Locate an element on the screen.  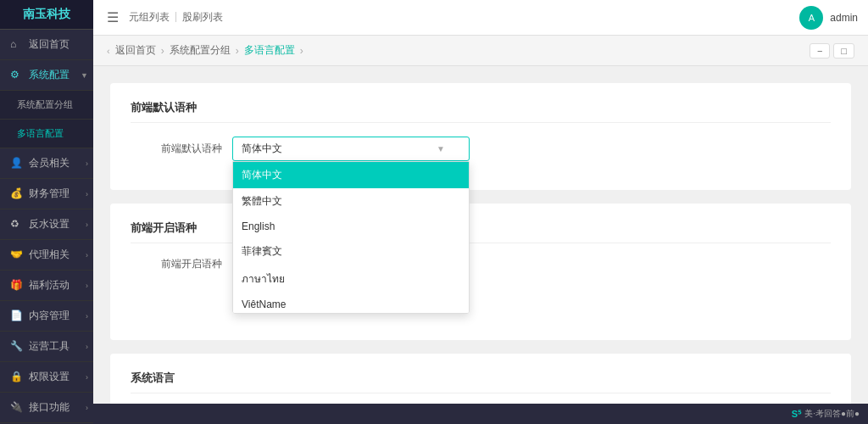
api-icon: 🔌 is located at coordinates (17, 408).